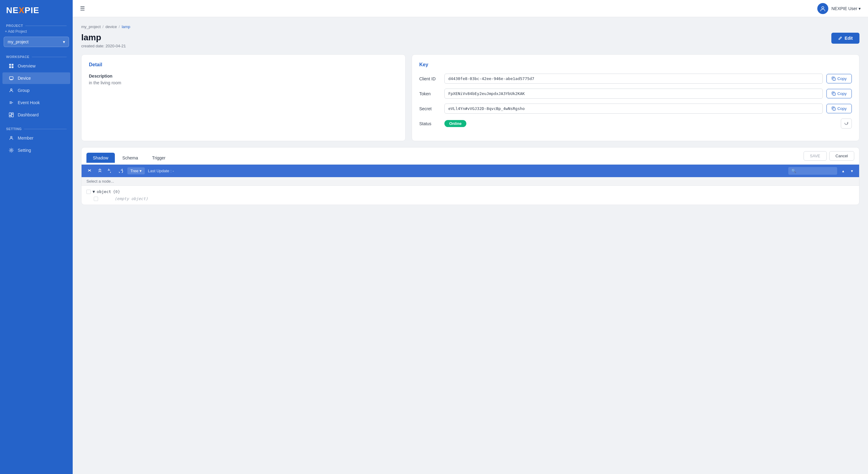  I want to click on tree-last-update: Last Update : -, so click(161, 171).